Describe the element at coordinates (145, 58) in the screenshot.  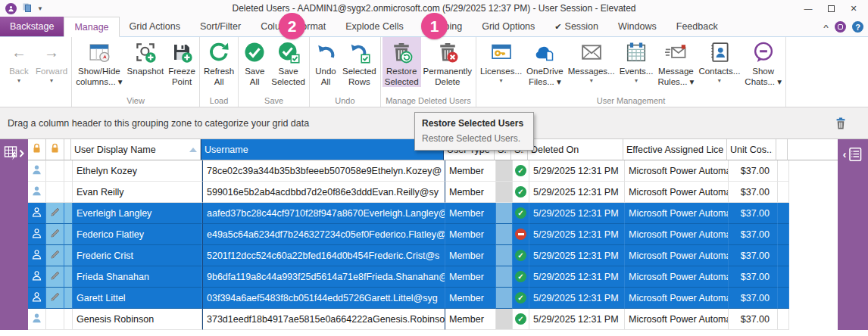
I see `snapshot-button: Snapshot` at that location.